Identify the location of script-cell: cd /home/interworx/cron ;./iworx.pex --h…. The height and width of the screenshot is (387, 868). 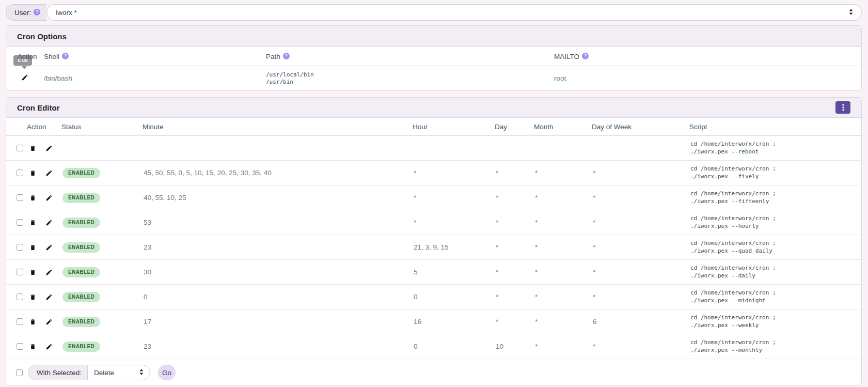
(776, 222).